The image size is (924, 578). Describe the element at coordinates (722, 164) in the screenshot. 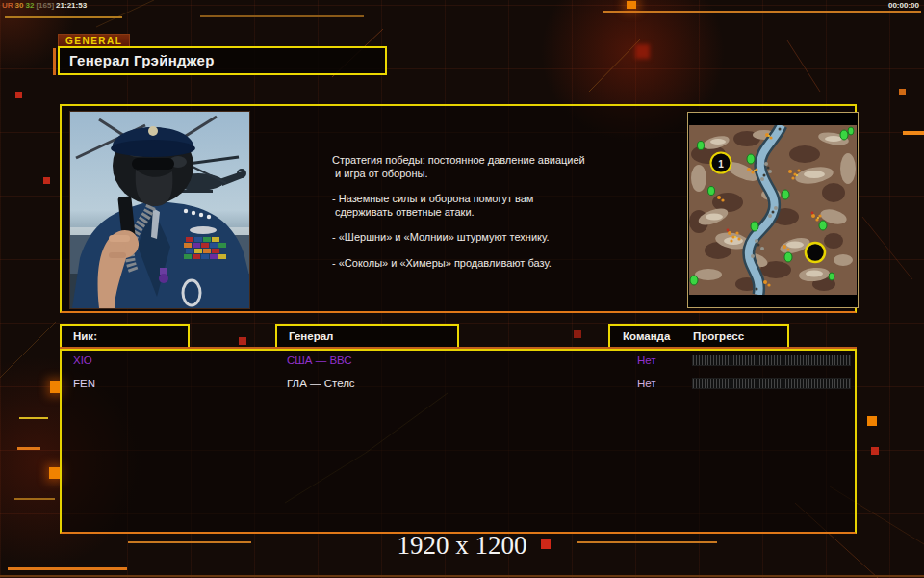

I see `minimap-start-position-1: 1` at that location.